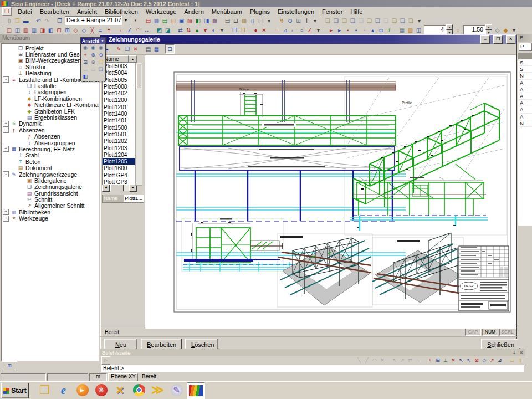 The height and width of the screenshot is (399, 532). Describe the element at coordinates (453, 360) in the screenshot. I see `snap-cross-icon: ✕` at that location.